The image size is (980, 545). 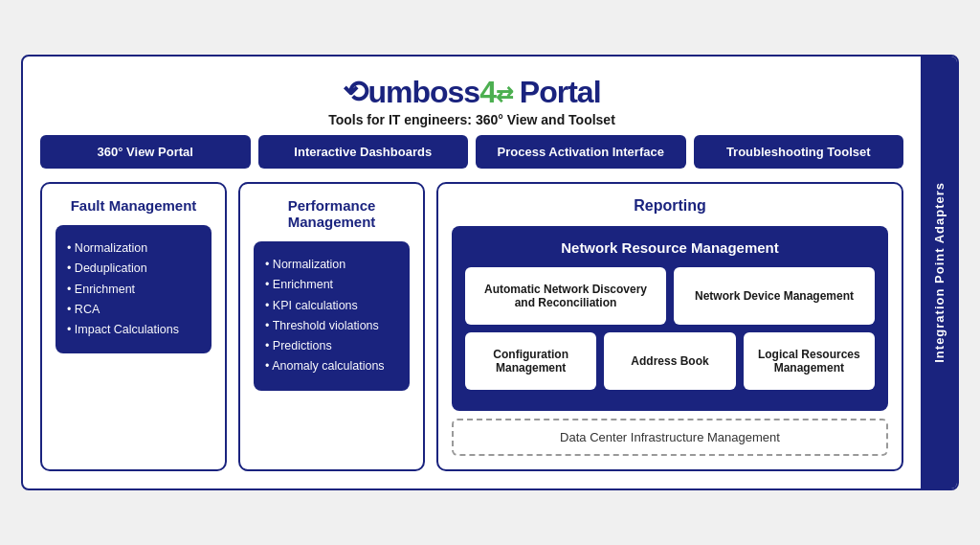 What do you see at coordinates (472, 92) in the screenshot?
I see `logo: ⟲umboss4⇄ Portal` at bounding box center [472, 92].